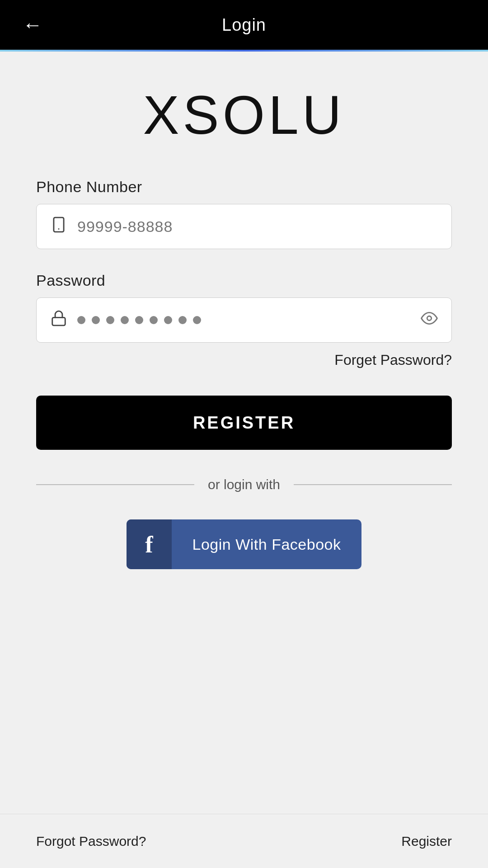 Image resolution: width=488 pixels, height=868 pixels. I want to click on phone-input-wrapper, so click(244, 226).